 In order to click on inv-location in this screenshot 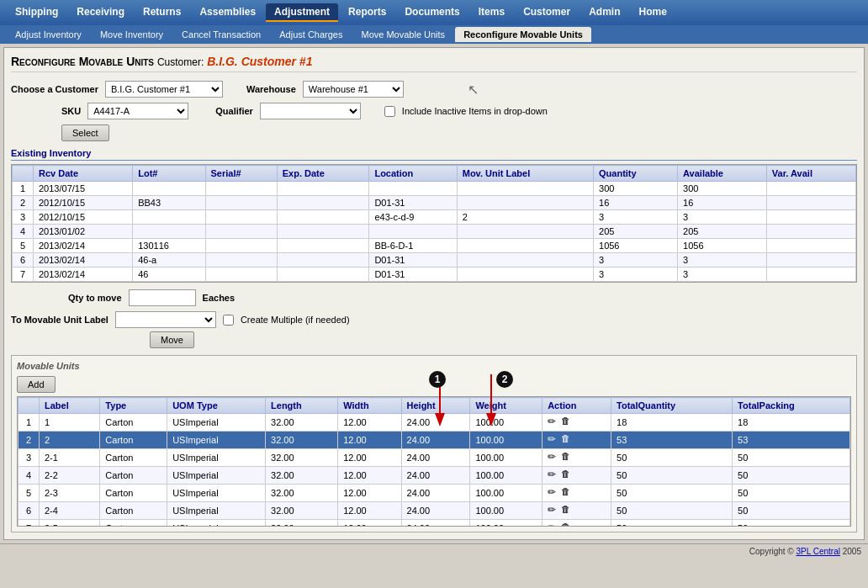, I will do `click(413, 188)`.